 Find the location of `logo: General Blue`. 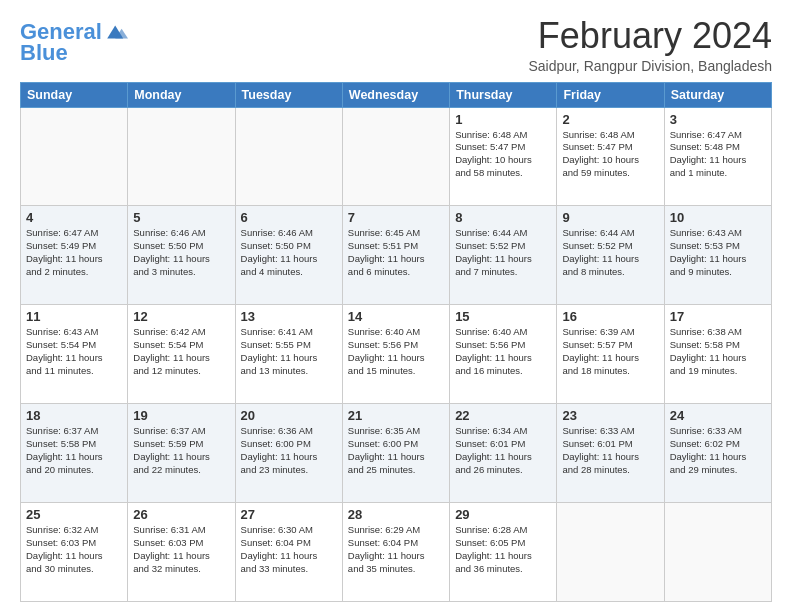

logo: General Blue is located at coordinates (74, 43).